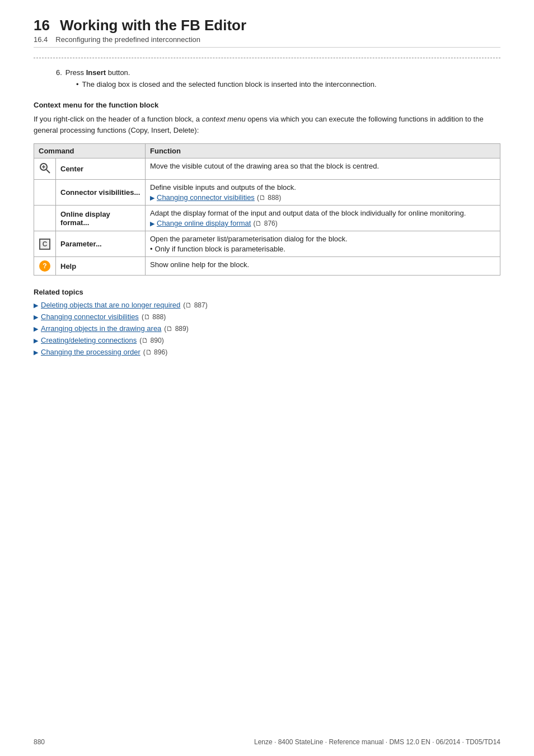 This screenshot has height=756, width=534. I want to click on func-help: Show online help for the block., so click(323, 267).